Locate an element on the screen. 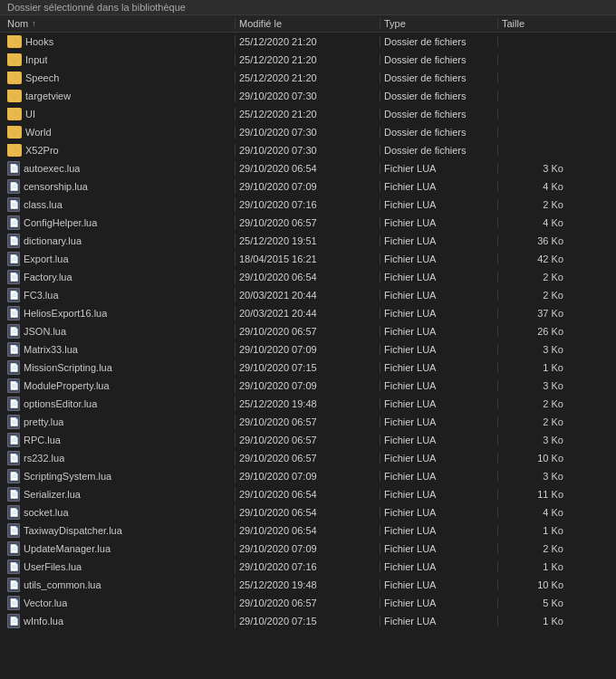  file-name: Matrix33.lua is located at coordinates (51, 349).